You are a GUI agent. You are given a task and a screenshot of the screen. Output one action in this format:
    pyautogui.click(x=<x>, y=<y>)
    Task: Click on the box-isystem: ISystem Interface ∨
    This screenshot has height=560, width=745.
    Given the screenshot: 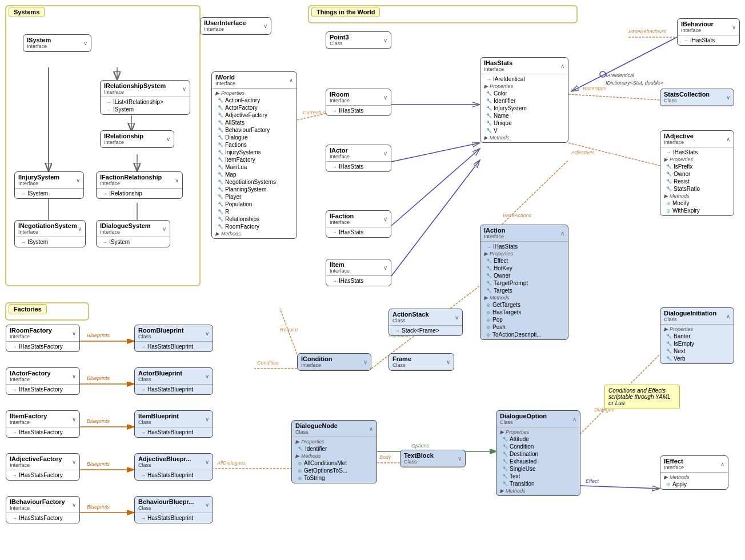 What is the action you would take?
    pyautogui.click(x=57, y=43)
    